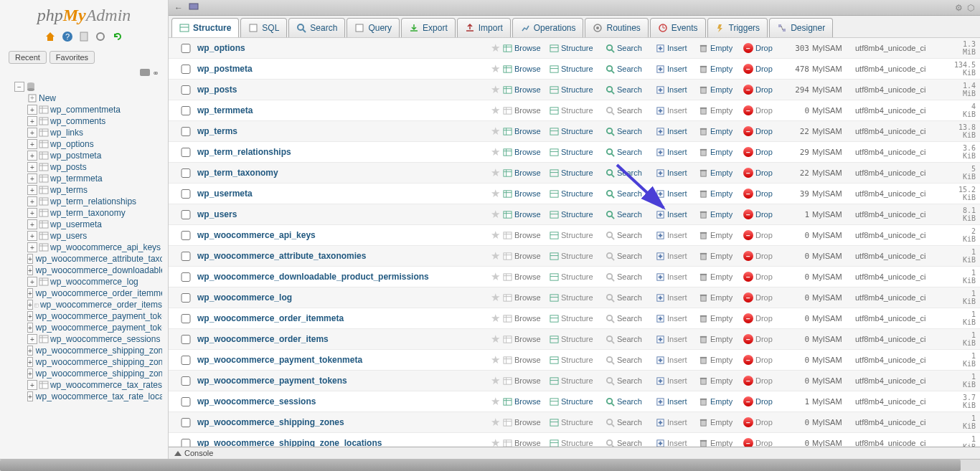 Image resolution: width=980 pixels, height=471 pixels. What do you see at coordinates (84, 339) in the screenshot?
I see `tree-table-item: +wp_woocommerce_sessions` at bounding box center [84, 339].